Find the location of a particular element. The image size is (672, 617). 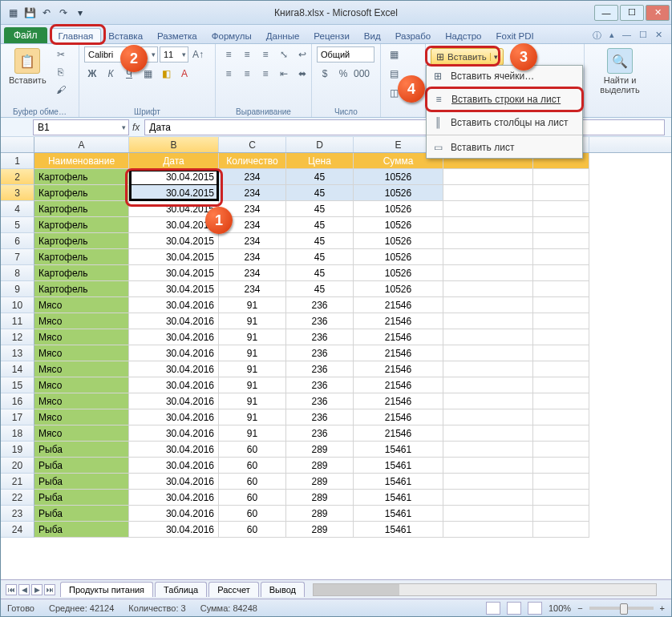

page-break-icon is located at coordinates (535, 608).